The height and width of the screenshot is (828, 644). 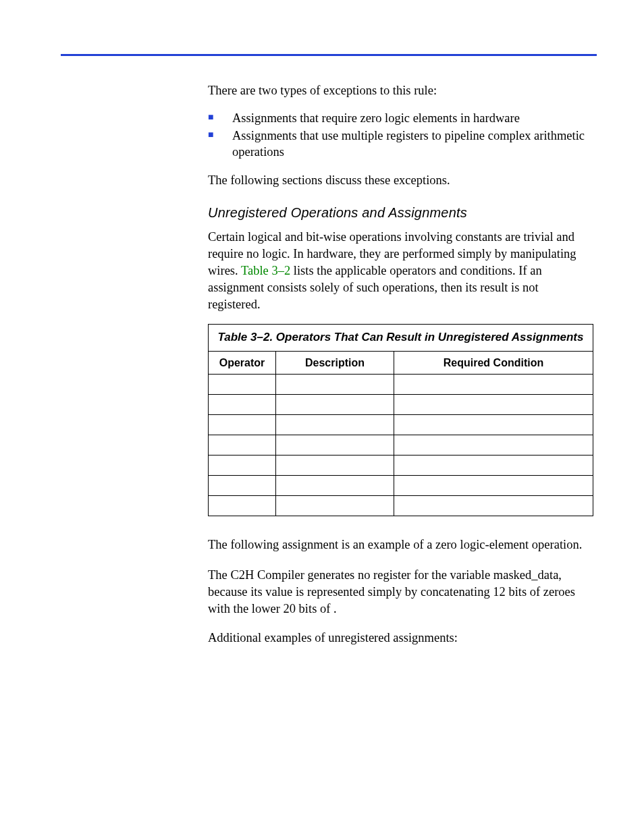 What do you see at coordinates (401, 213) in the screenshot?
I see `section-heading-unregistered: Unregistered Operations and Assignments` at bounding box center [401, 213].